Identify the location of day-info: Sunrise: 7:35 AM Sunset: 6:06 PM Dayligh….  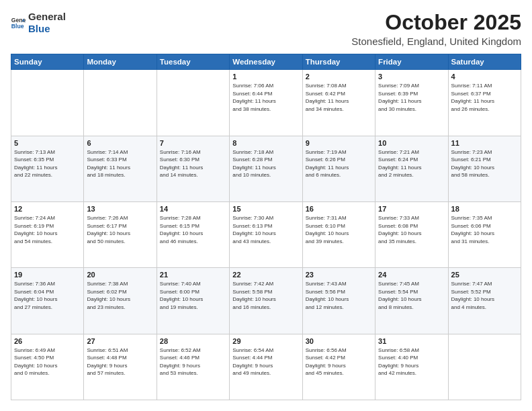
(485, 230).